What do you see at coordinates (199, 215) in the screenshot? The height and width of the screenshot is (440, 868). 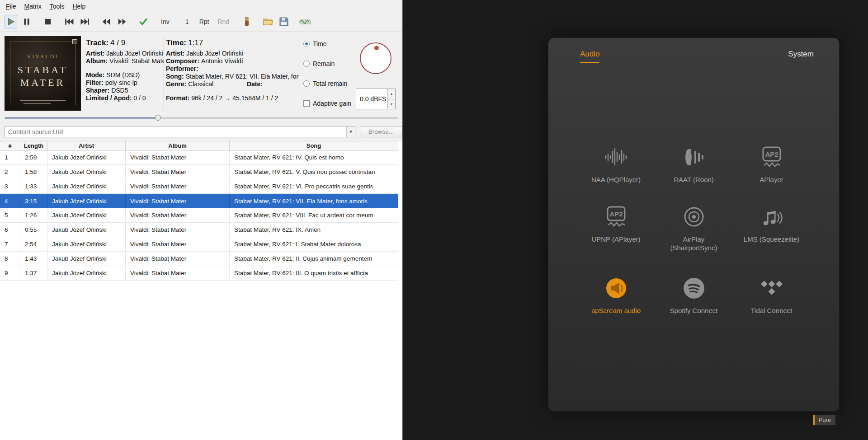 I see `playlist-row: 51:26Jakub Józef OrlińskiVivaldi: Stabat…` at bounding box center [199, 215].